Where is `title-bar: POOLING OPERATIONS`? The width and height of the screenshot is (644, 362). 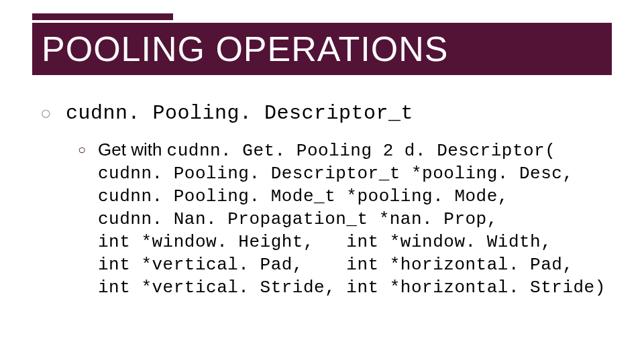
title-bar: POOLING OPERATIONS is located at coordinates (322, 49).